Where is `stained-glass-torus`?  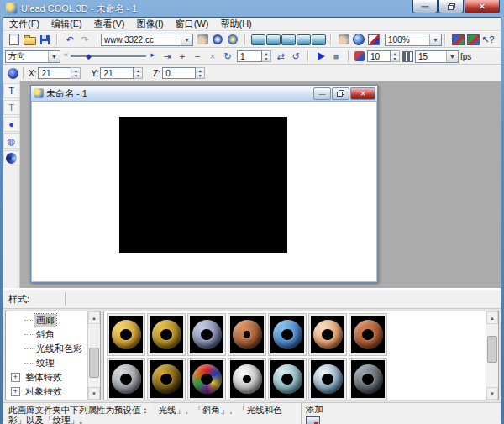
stained-glass-torus is located at coordinates (207, 380).